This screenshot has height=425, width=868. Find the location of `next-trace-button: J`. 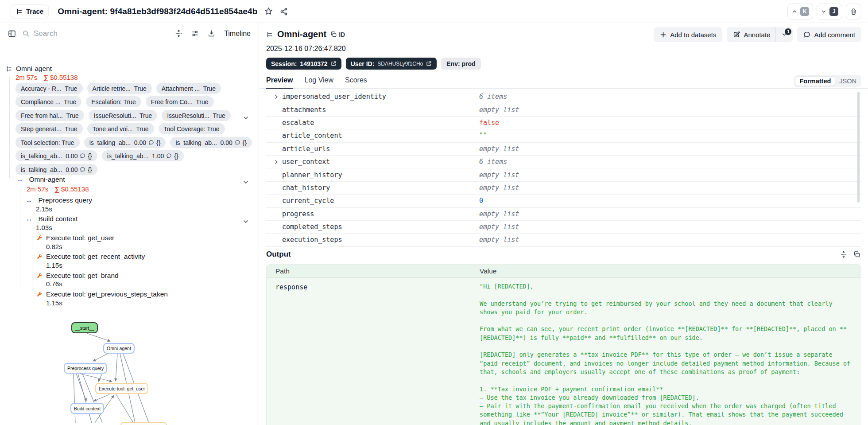

next-trace-button: J is located at coordinates (829, 12).